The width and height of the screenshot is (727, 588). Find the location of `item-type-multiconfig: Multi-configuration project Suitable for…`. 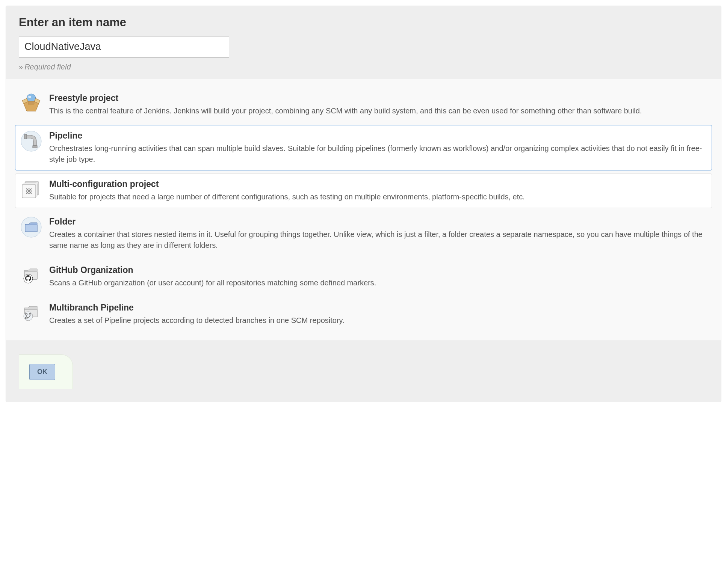

item-type-multiconfig: Multi-configuration project Suitable for… is located at coordinates (364, 191).